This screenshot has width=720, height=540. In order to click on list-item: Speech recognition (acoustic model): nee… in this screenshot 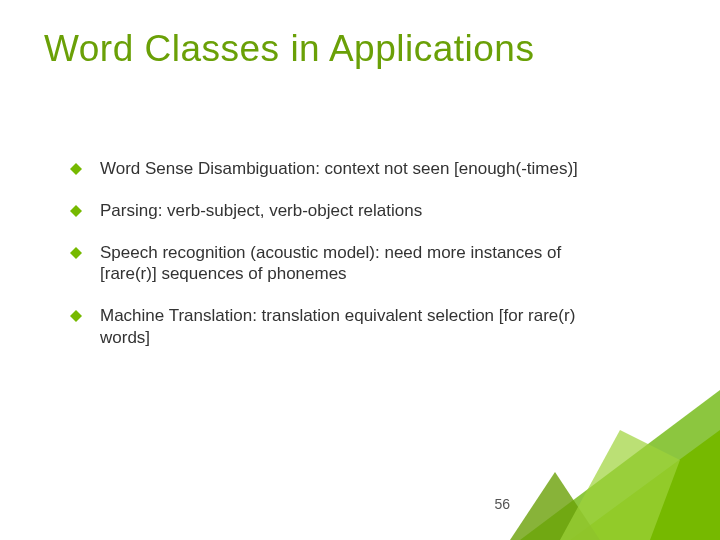, I will do `click(330, 264)`.